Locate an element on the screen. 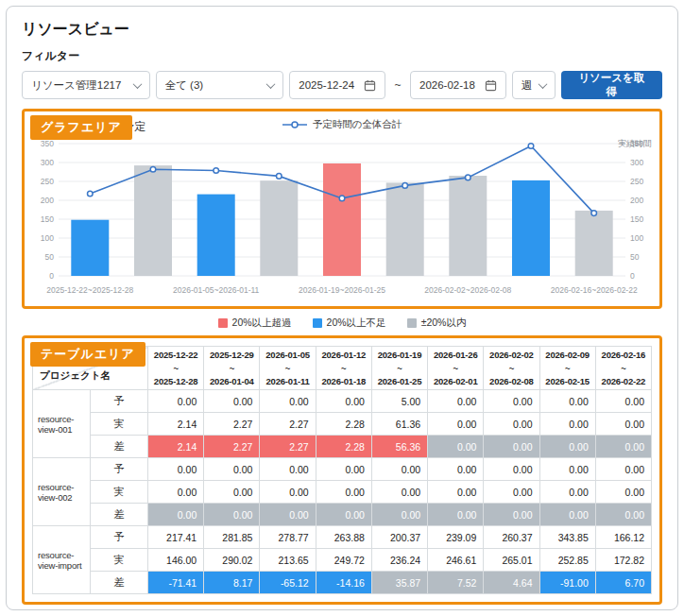 The width and height of the screenshot is (684, 616). value-cell: 246.61 is located at coordinates (455, 560).